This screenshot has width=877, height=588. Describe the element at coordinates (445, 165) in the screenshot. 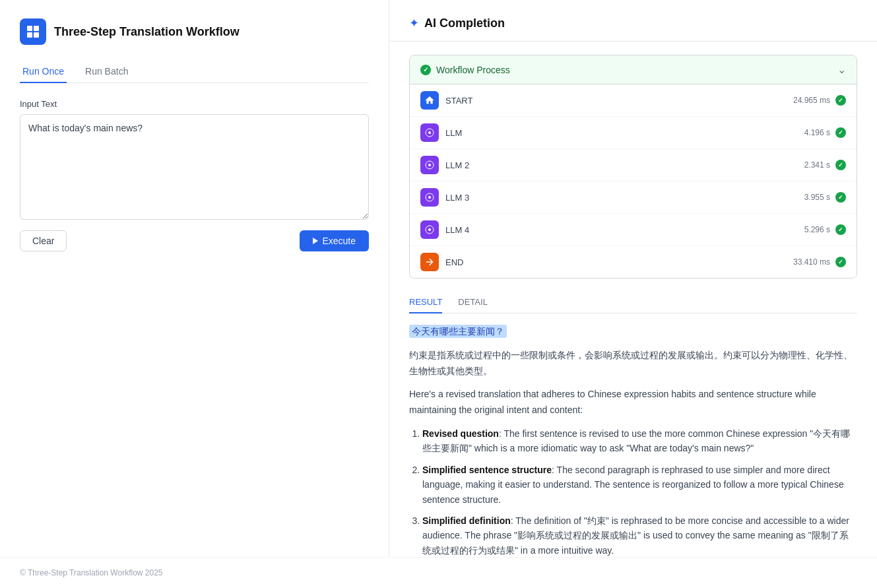

I see `step-left: LLM 2` at that location.